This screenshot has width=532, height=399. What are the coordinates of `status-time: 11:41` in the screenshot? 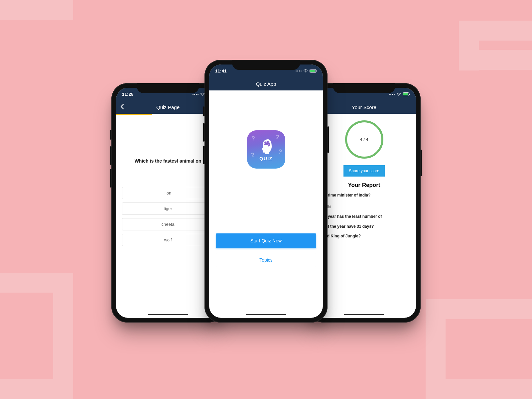 It's located at (221, 71).